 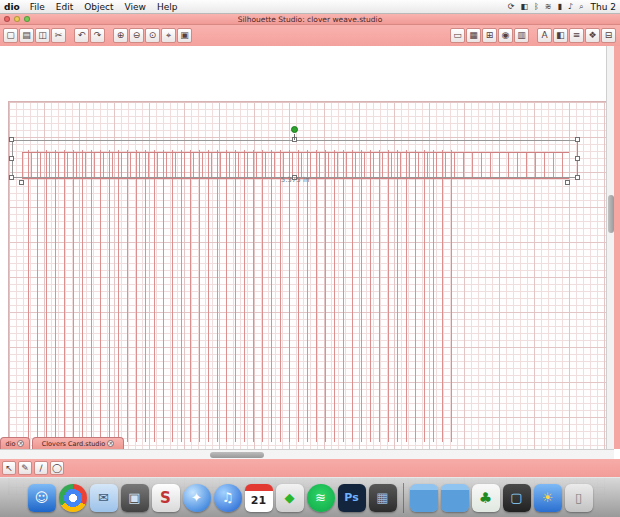 What do you see at coordinates (592, 36) in the screenshot?
I see `effects-icon: ❖` at bounding box center [592, 36].